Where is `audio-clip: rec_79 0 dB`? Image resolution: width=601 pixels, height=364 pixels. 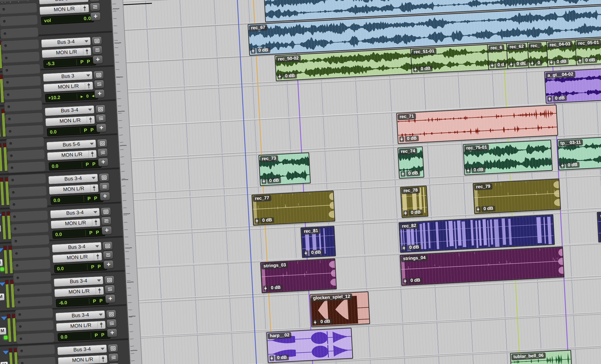 audio-clip: rec_79 0 dB is located at coordinates (517, 196).